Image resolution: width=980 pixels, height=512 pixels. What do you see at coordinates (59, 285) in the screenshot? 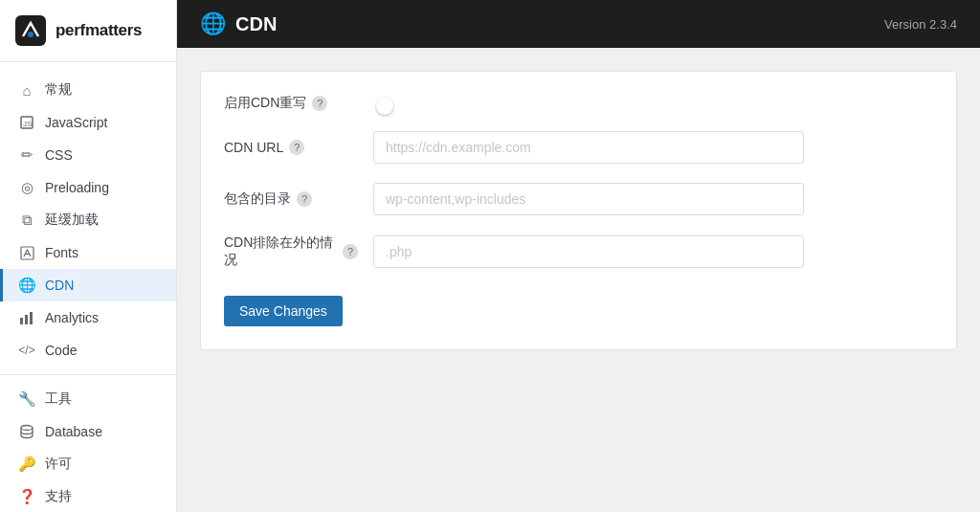
I see `cdn-label: CDN` at bounding box center [59, 285].